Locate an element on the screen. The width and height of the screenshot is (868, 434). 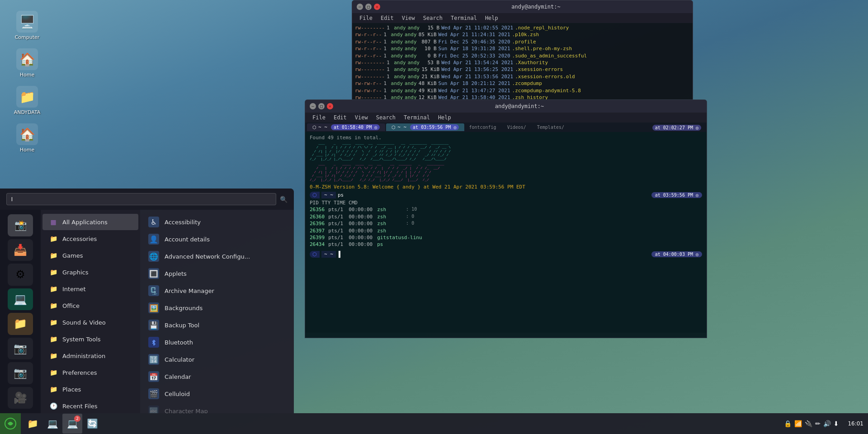
final-prompt-time: at 04:00:03 PM ◎ is located at coordinates (677, 254).